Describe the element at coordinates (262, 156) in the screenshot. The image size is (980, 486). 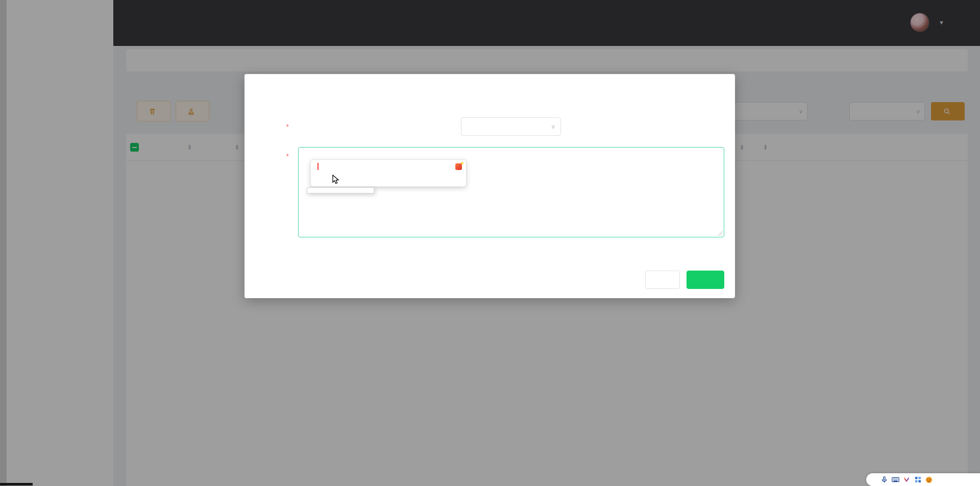
I see `content-field-label: *` at that location.